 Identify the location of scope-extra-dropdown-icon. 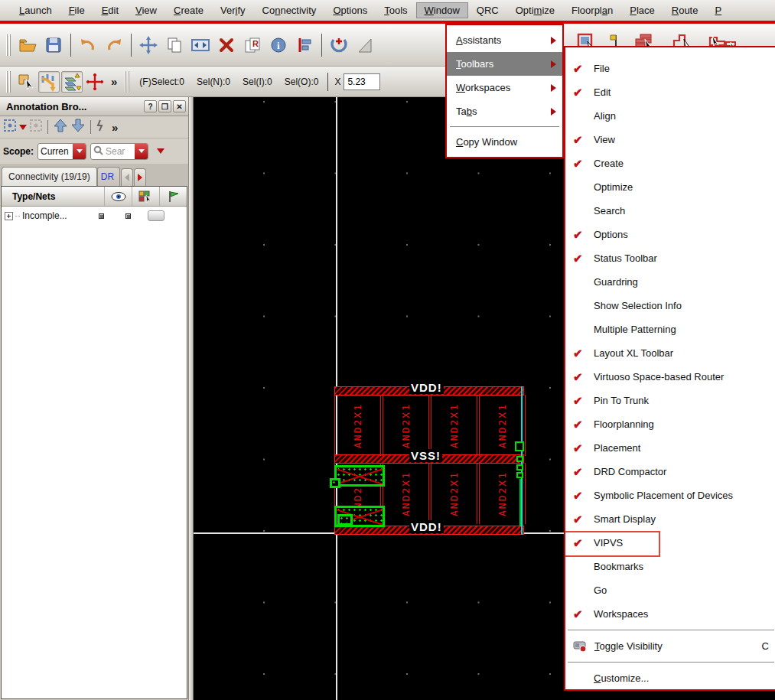
(161, 151).